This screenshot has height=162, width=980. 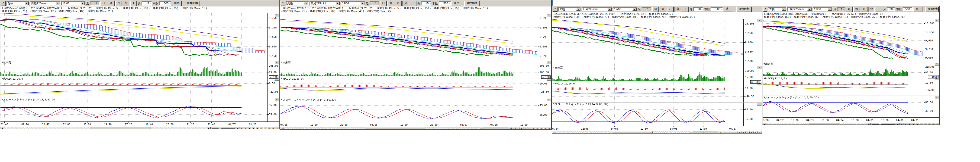 What do you see at coordinates (777, 9) in the screenshot?
I see `category-dropdown: 先物 ▼` at bounding box center [777, 9].